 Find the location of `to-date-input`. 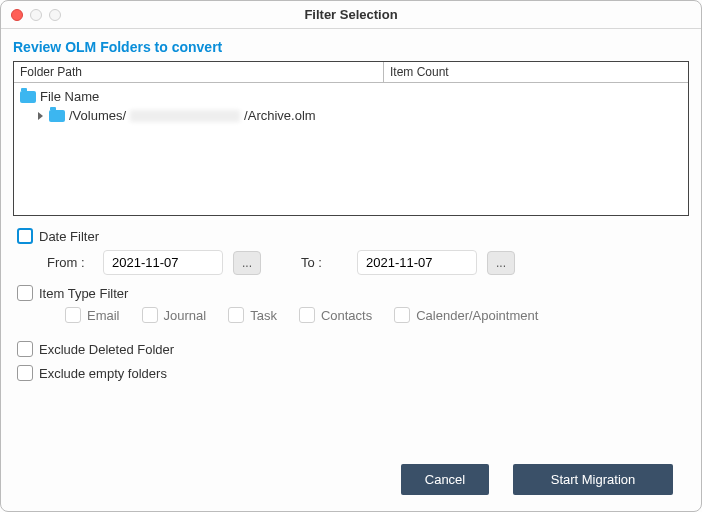

to-date-input is located at coordinates (417, 262).